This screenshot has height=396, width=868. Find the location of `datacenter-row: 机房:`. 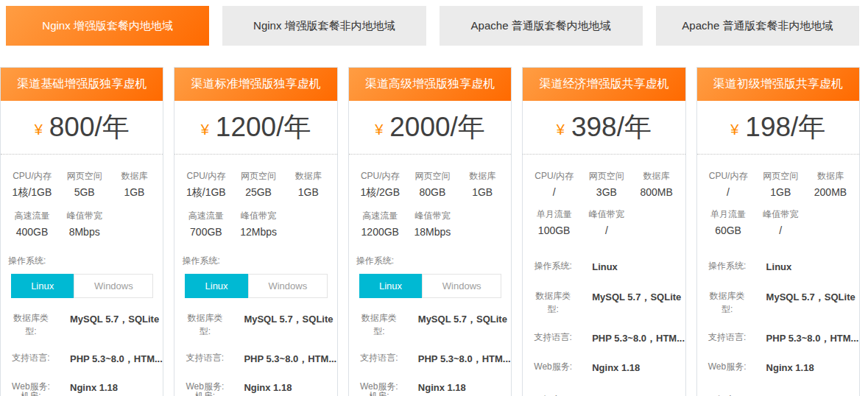

datacenter-row: 机房: is located at coordinates (604, 395).